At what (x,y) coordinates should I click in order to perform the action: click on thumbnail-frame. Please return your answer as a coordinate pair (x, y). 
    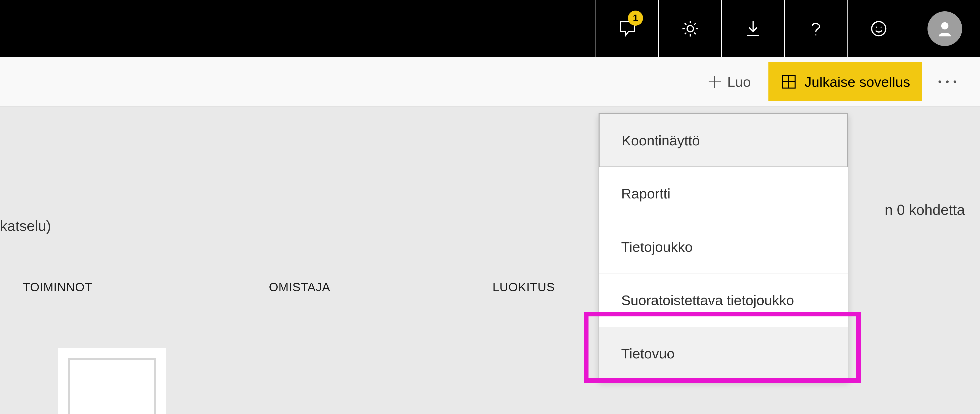
    Looking at the image, I should click on (112, 386).